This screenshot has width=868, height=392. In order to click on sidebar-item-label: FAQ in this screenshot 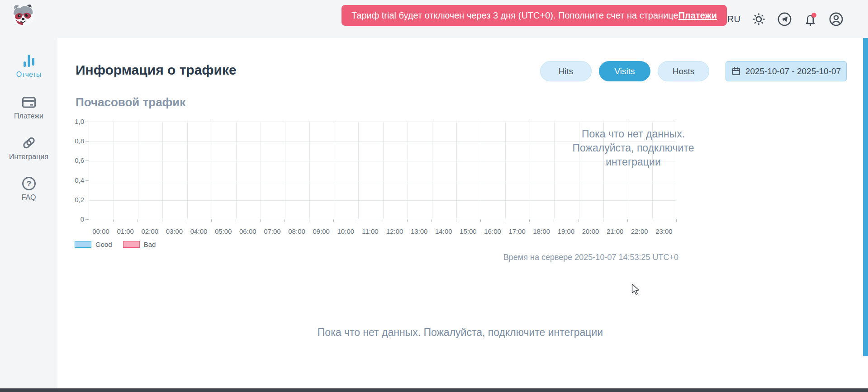, I will do `click(29, 198)`.